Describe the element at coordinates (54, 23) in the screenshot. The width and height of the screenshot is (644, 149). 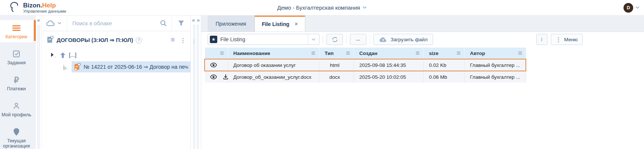
I see `cloud-source-dropdown` at that location.